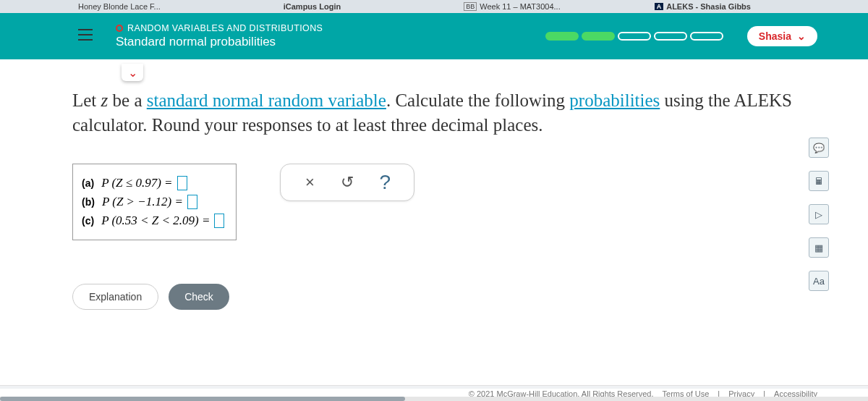 The image size is (868, 401). I want to click on browser-tab-2: iCampus Login, so click(312, 7).